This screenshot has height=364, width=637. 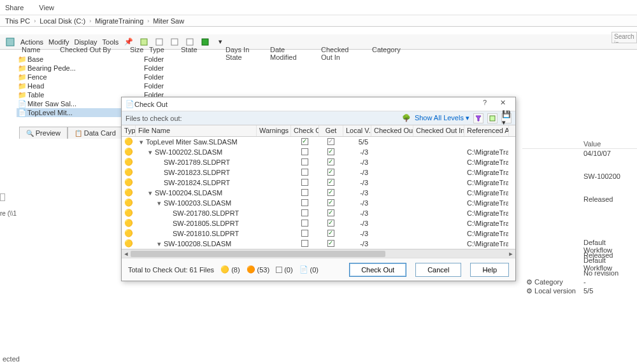 What do you see at coordinates (96, 132) in the screenshot?
I see `tab-data-card: 📋 Data Card` at bounding box center [96, 132].